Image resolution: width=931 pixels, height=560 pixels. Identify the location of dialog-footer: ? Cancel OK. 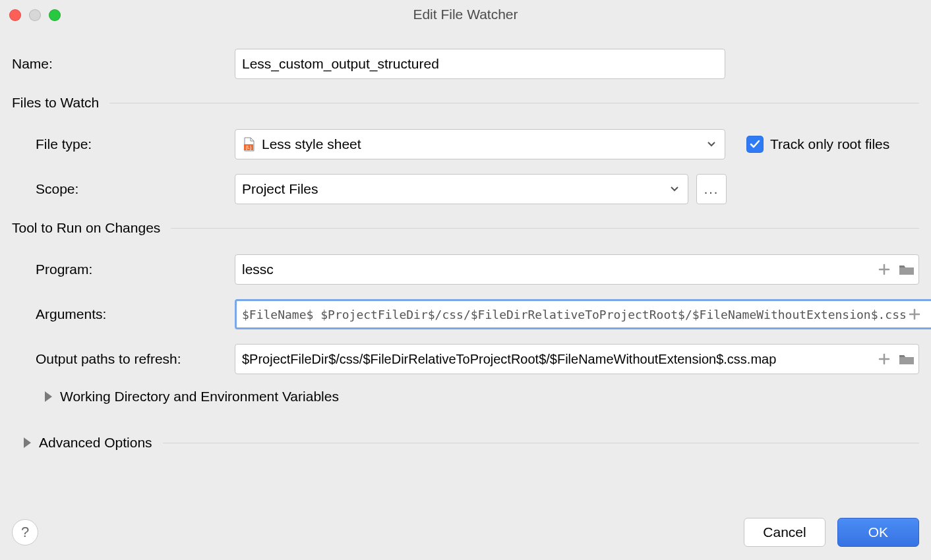
(465, 532).